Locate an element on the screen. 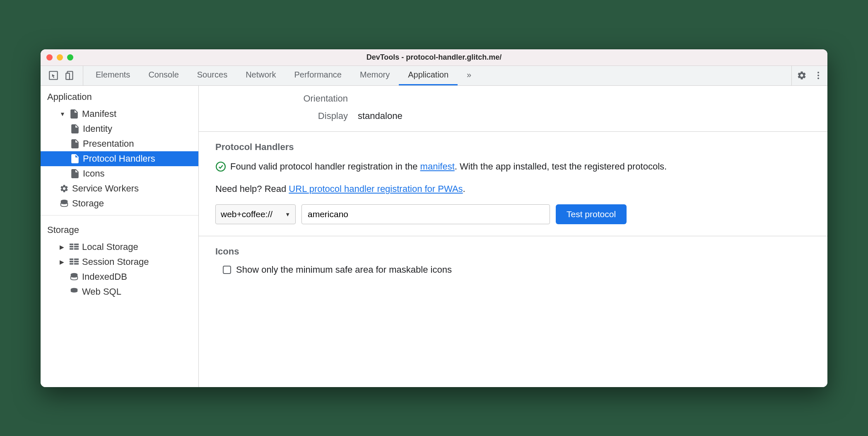 Image resolution: width=868 pixels, height=436 pixels. inspect-element-icon is located at coordinates (53, 75).